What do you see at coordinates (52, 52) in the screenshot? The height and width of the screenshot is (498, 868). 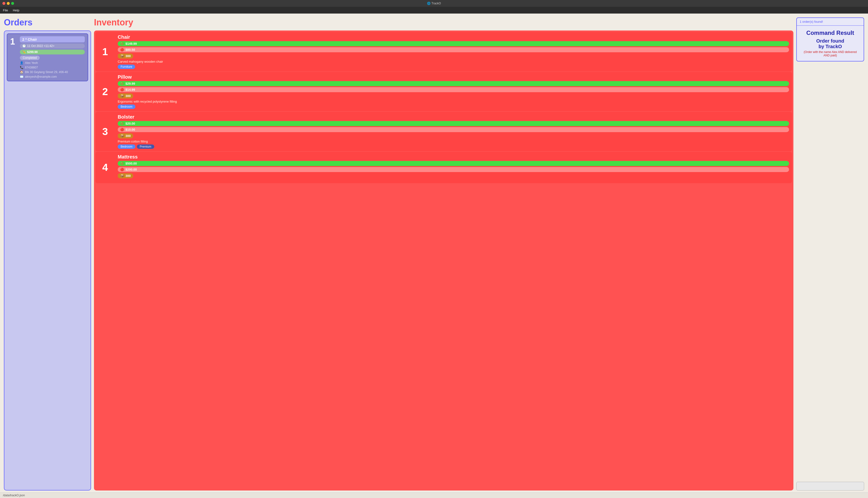 I see `order-price: ✏️ $299.98` at bounding box center [52, 52].